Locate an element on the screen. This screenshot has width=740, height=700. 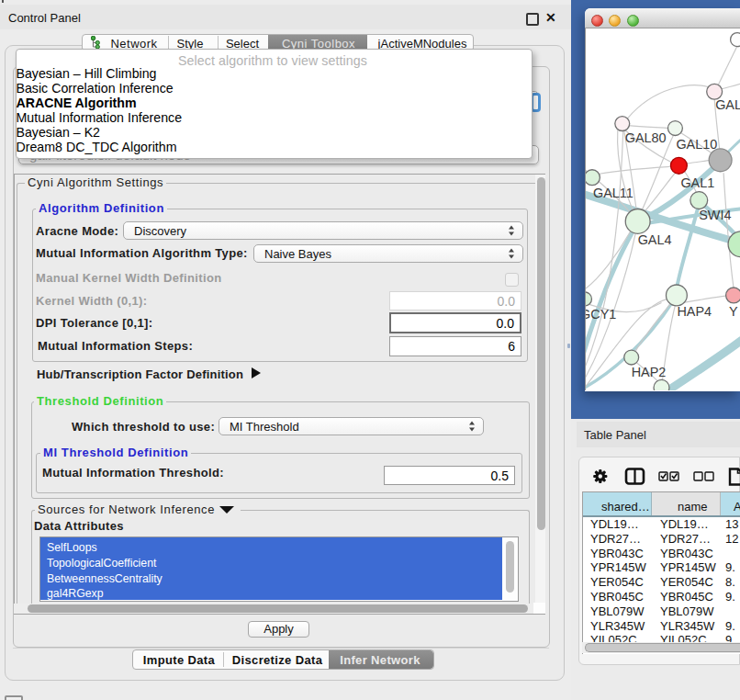
svg-text: GAL80 is located at coordinates (646, 138).